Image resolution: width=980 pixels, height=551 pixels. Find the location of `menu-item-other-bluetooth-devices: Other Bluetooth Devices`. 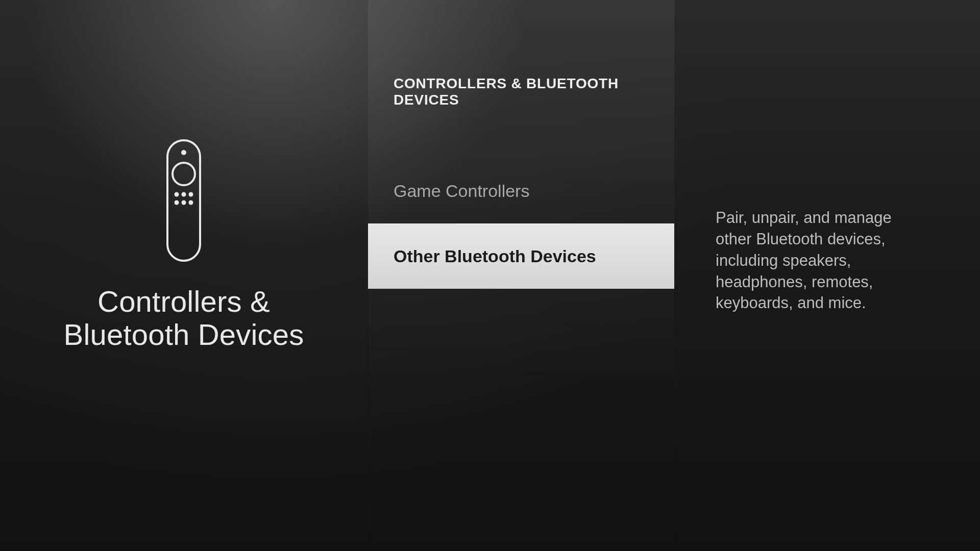

menu-item-other-bluetooth-devices: Other Bluetooth Devices is located at coordinates (521, 256).